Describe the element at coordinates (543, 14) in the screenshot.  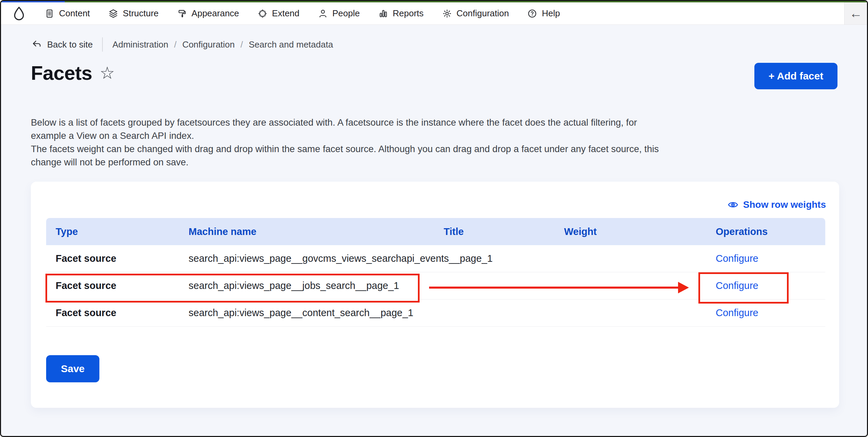
I see `menu-item-help: Help` at that location.